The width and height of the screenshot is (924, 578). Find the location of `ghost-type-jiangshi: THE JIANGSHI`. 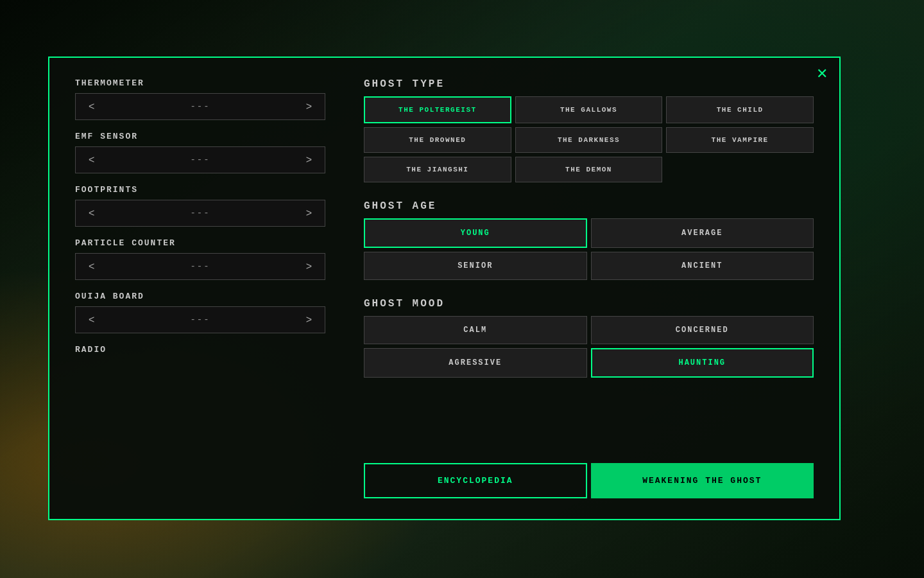

ghost-type-jiangshi: THE JIANGSHI is located at coordinates (438, 170).